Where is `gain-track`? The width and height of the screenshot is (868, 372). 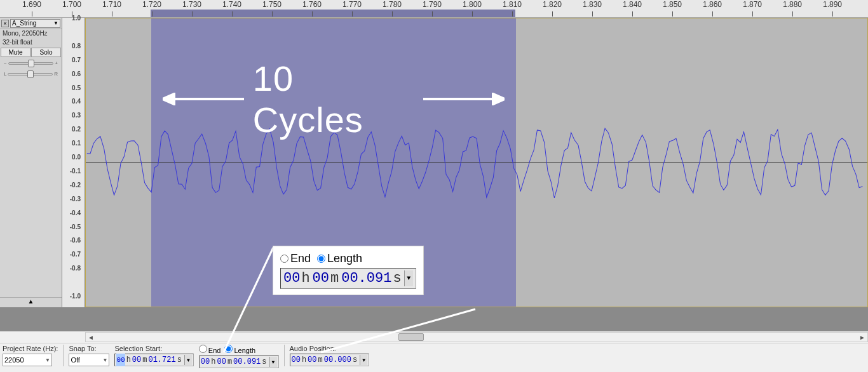
gain-track is located at coordinates (31, 63).